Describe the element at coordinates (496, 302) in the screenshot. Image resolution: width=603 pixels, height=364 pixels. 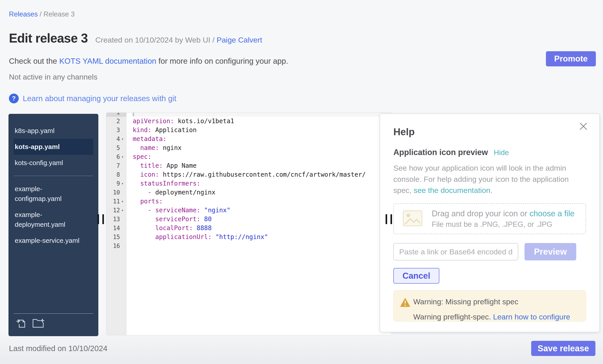
I see `warning-title: Warning: Missing preflight spec` at that location.